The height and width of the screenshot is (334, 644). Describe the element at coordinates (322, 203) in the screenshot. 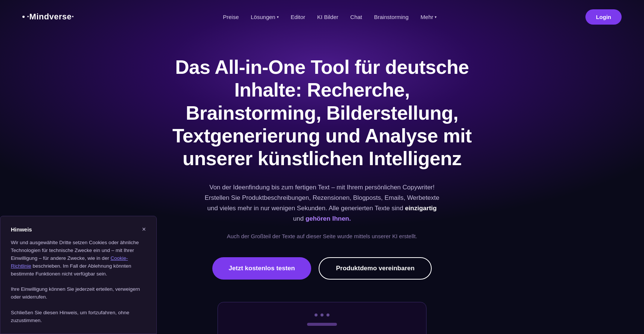

I see `hero-description: Von der Ideenfindung bis zum fertigen Te…` at that location.